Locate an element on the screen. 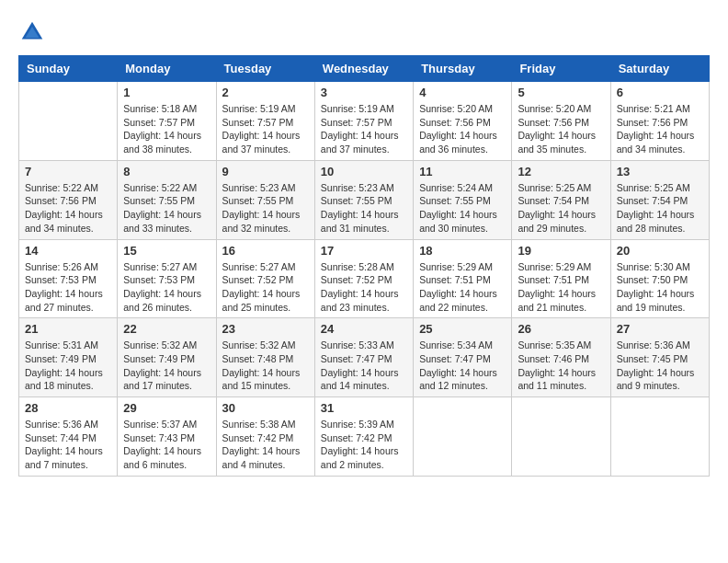 Image resolution: width=728 pixels, height=563 pixels. calendar-cell: 2Sunrise: 5:19 AM Sunset: 7:57 PM Daylig… is located at coordinates (265, 121).